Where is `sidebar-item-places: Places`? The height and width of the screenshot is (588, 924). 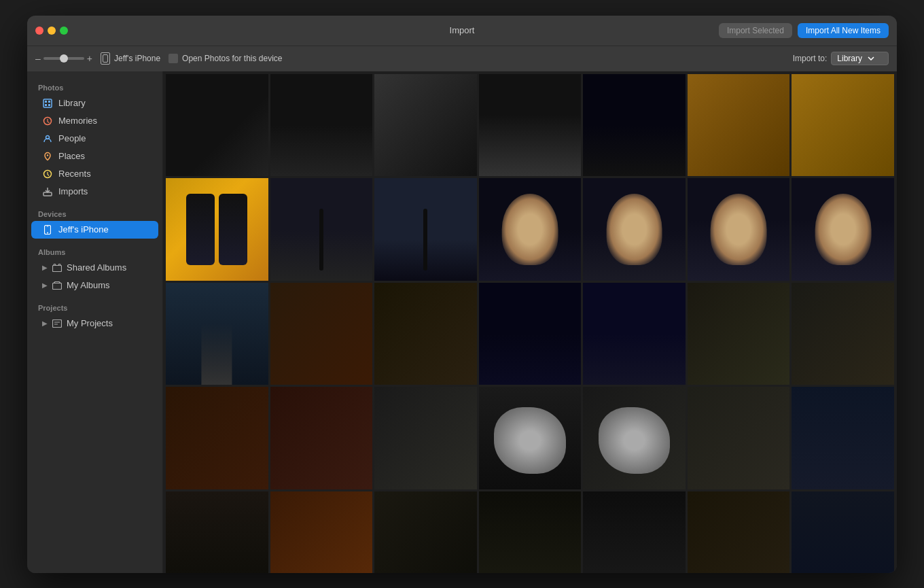
sidebar-item-places: Places is located at coordinates (95, 156).